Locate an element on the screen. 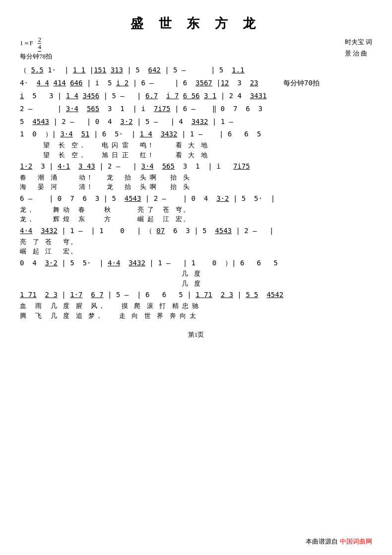 The image size is (392, 555). music-line-5: 5 4543 | 2 — | 0 4 3·2 | 5 — | 4 3432 | … is located at coordinates (196, 122).